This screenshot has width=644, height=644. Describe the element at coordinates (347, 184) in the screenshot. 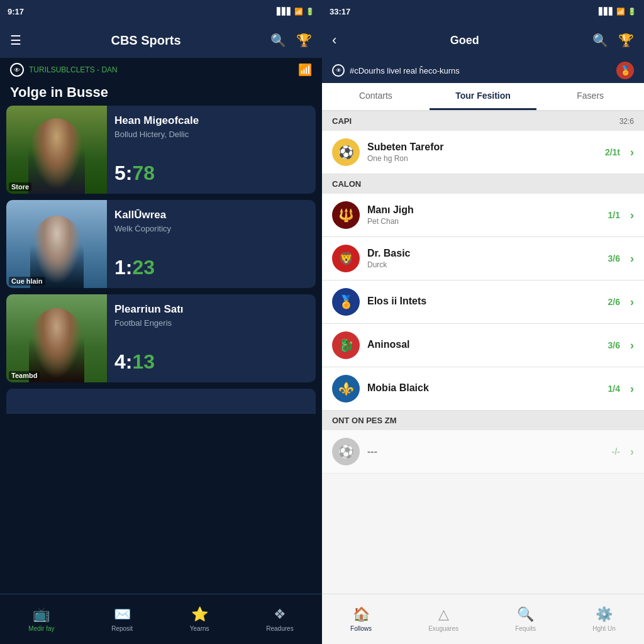

I see `section-title-calon: CALON` at that location.